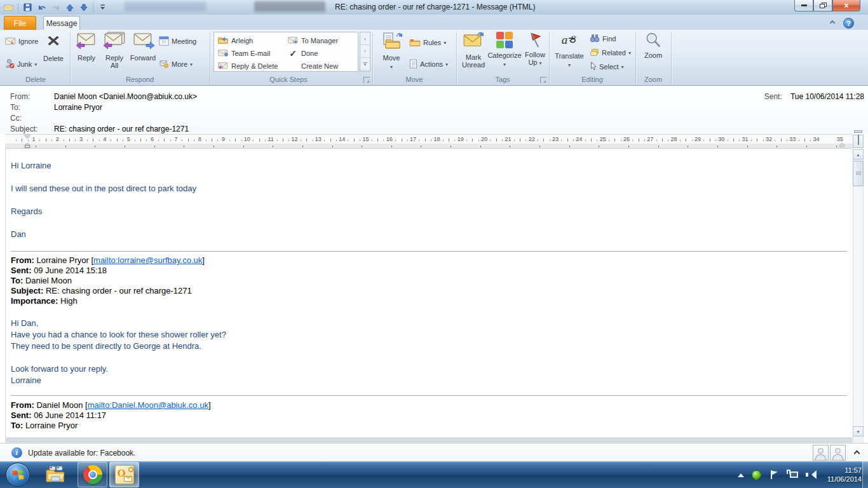 The image size is (868, 488). What do you see at coordinates (505, 50) in the screenshot?
I see `categorize-button: Categorize ▾` at bounding box center [505, 50].